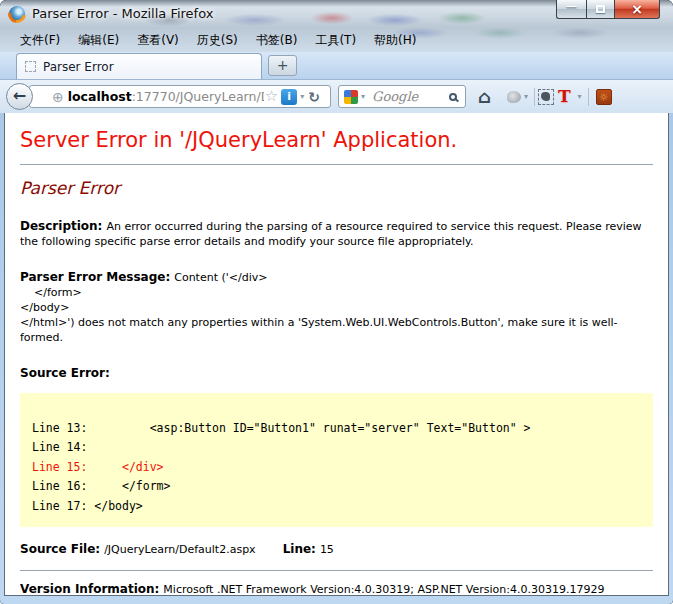 The width and height of the screenshot is (673, 604). I want to click on version-text: Microsoft .NET Framework Version:4.0.303…, so click(384, 590).